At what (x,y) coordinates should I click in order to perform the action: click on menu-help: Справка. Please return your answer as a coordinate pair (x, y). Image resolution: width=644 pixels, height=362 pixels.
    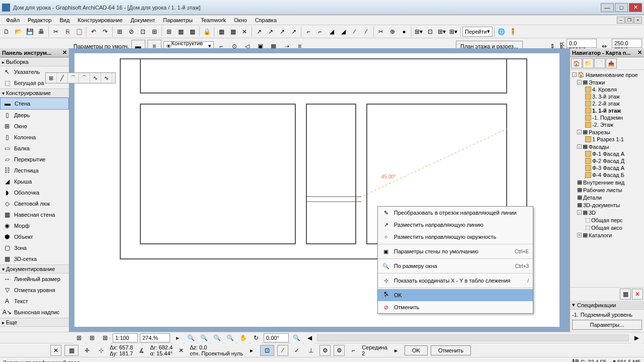
    Looking at the image, I should click on (266, 20).